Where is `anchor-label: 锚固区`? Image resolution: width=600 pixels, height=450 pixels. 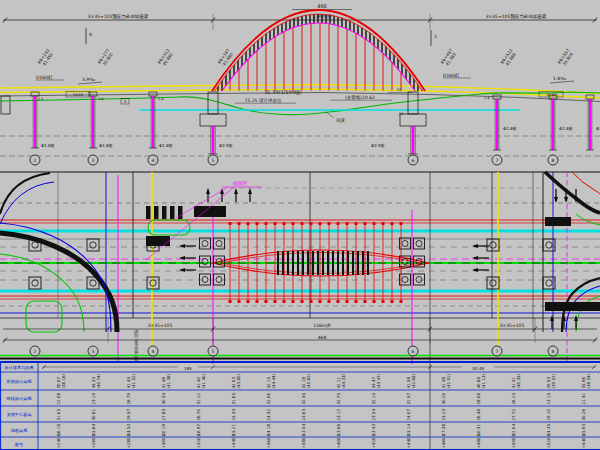
anchor-label: 锚固区 is located at coordinates (240, 184).